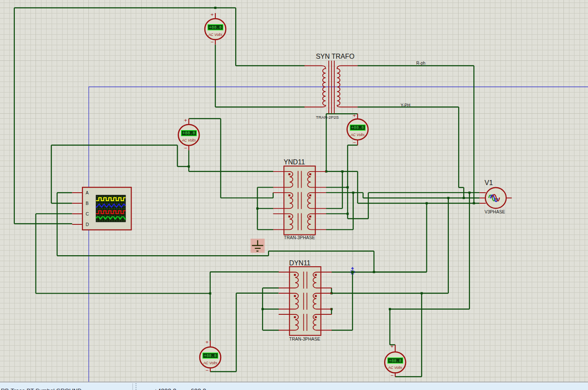  Describe the element at coordinates (327, 117) in the screenshot. I see `svg-text: TRAN-2P2S` at that location.